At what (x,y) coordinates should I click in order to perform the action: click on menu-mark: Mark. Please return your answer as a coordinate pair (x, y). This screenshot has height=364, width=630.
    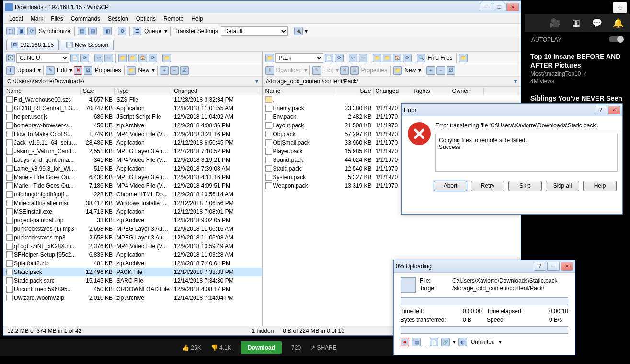
    Looking at the image, I should click on (37, 19).